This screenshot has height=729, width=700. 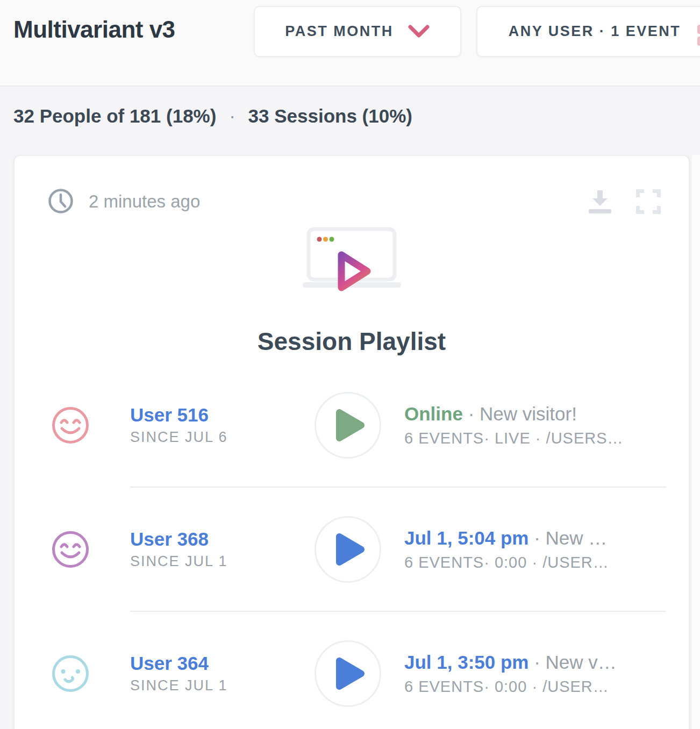 What do you see at coordinates (95, 30) in the screenshot?
I see `page-title: Multivariant v3` at bounding box center [95, 30].